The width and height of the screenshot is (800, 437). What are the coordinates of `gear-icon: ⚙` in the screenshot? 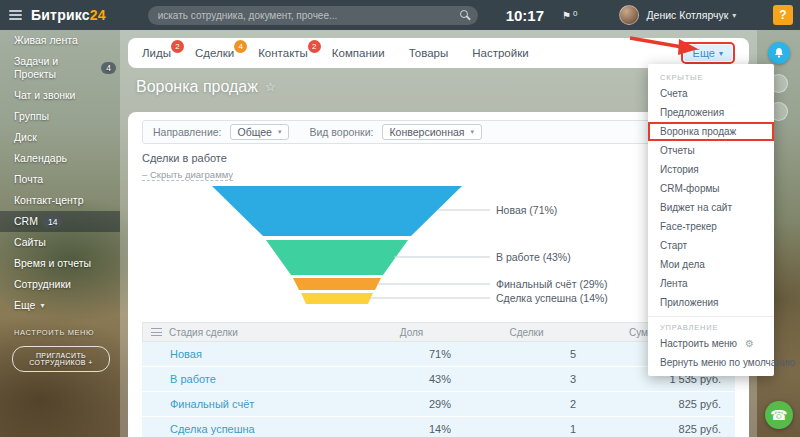 It's located at (750, 344).